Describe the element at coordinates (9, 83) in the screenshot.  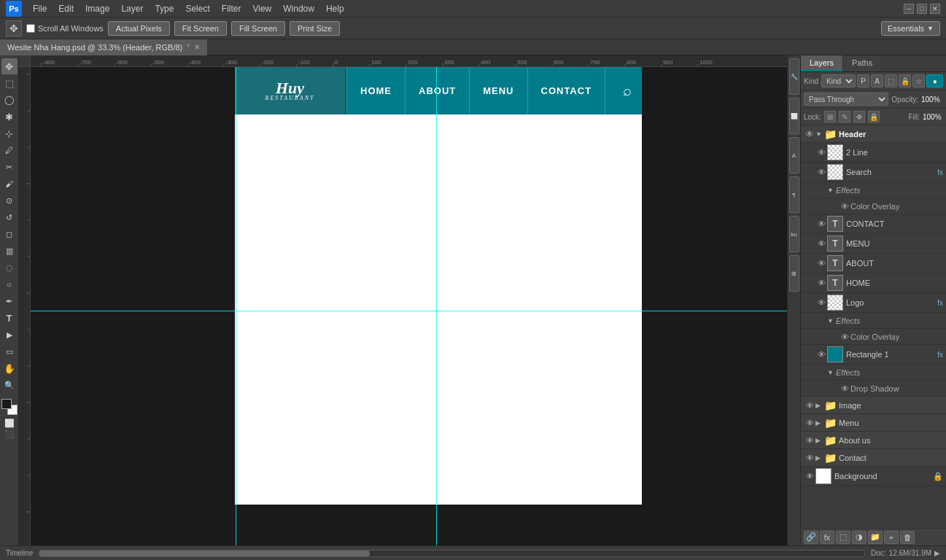
I see `rectangular-marquee-tool: ⬚` at that location.